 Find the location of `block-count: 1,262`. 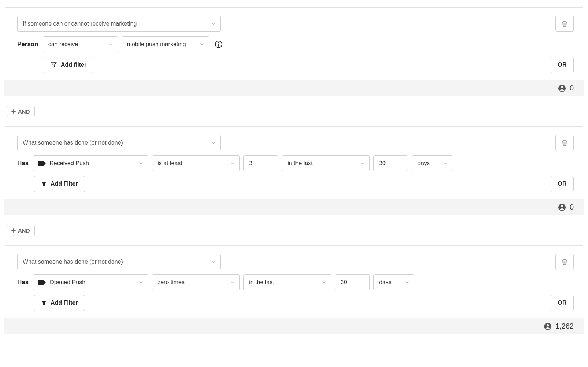

block-count: 1,262 is located at coordinates (565, 326).